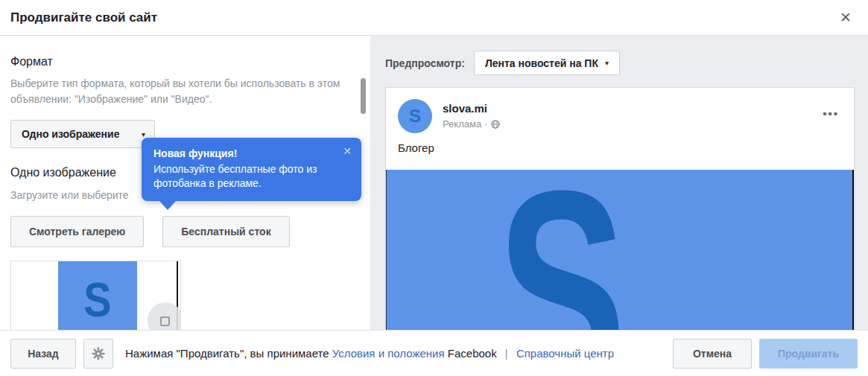 The image size is (868, 376). Describe the element at coordinates (831, 113) in the screenshot. I see `post-options-icon: •••` at that location.